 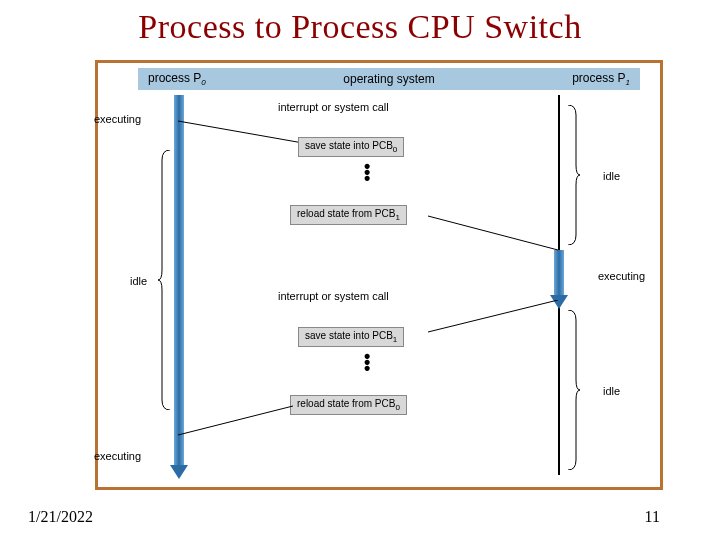 I want to click on p1-executing-label: executing, so click(x=622, y=276).